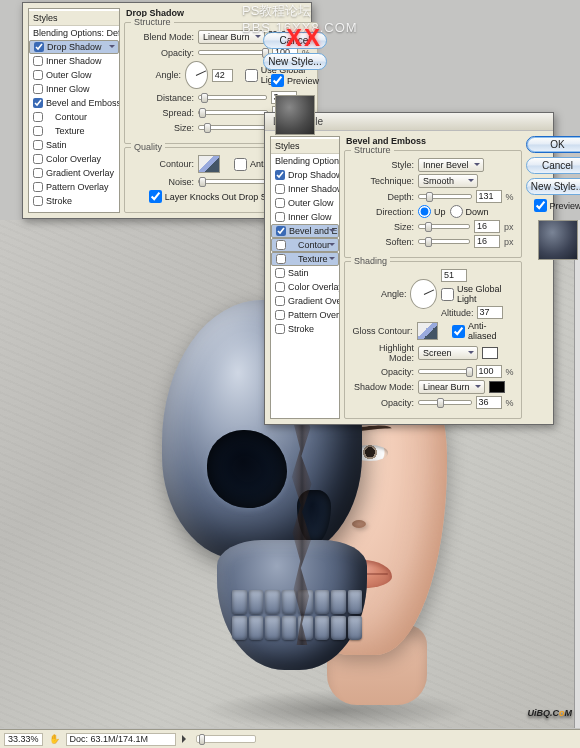 This screenshot has height=748, width=580. Describe the element at coordinates (489, 402) in the screenshot. I see `shadow-opacity-value: 36` at that location.